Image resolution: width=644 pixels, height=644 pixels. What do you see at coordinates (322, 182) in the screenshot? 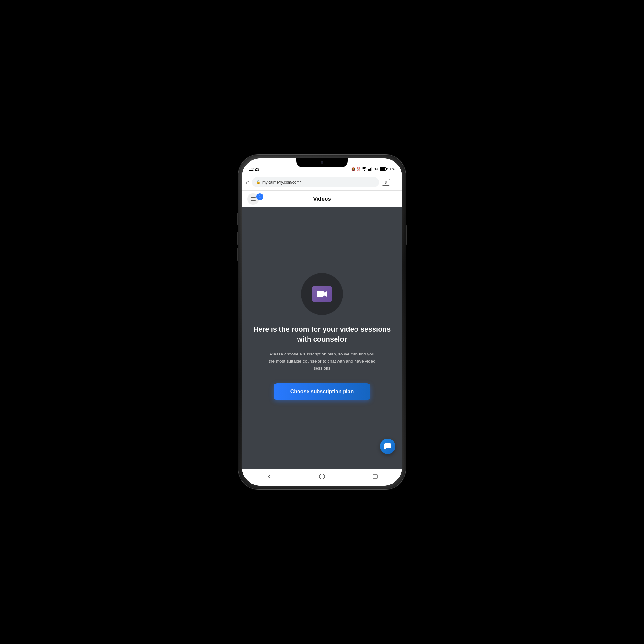
I see `browser-bar: ⌂ 🔒 my.calmerry.com/comr 8 ⋮` at bounding box center [322, 182].